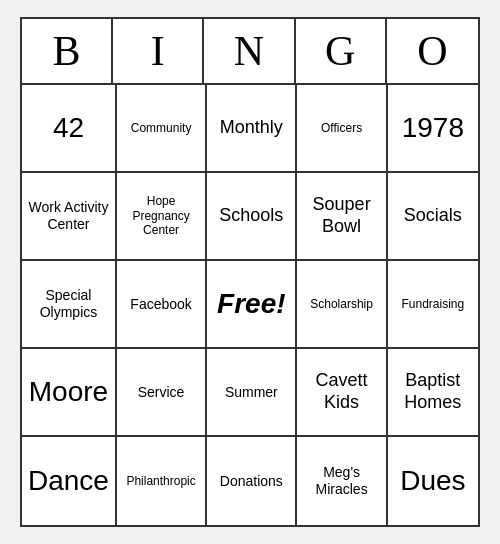  What do you see at coordinates (342, 481) in the screenshot?
I see `bingo-cell-23: Meg's Miracles` at bounding box center [342, 481].